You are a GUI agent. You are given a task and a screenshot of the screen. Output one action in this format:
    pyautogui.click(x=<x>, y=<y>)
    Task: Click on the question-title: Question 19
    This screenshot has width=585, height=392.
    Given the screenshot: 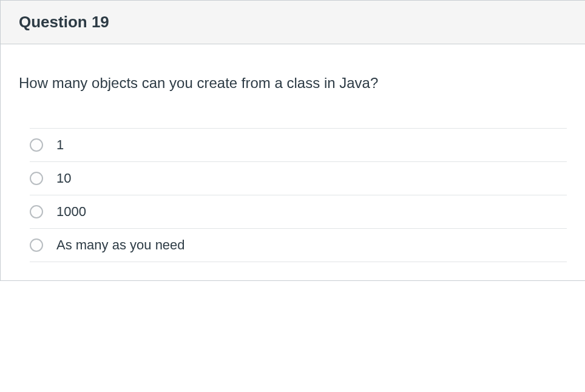 What is the action you would take?
    pyautogui.click(x=292, y=22)
    